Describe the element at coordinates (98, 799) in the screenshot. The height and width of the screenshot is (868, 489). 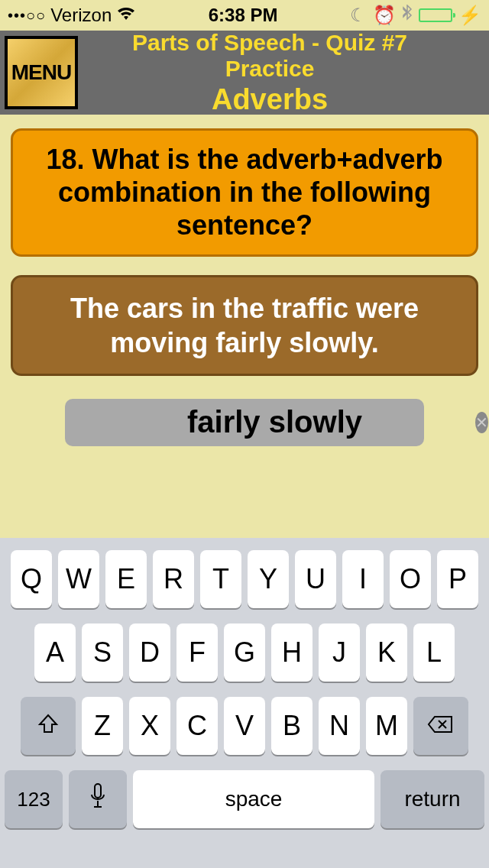
I see `mic-key` at that location.